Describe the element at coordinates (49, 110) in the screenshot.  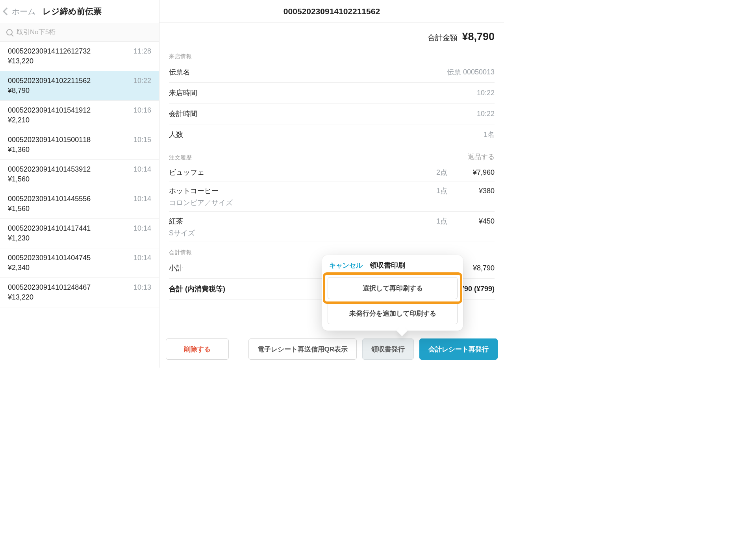
I see `transaction-id: 000520230914101541912` at that location.